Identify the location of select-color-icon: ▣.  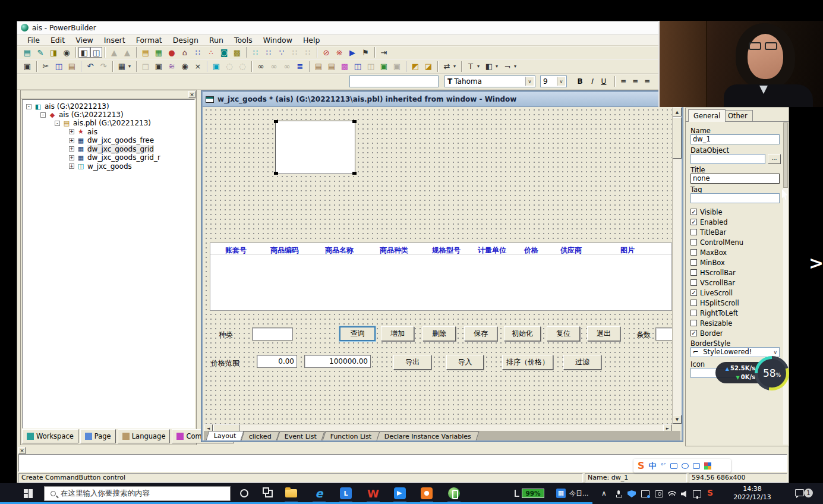
(216, 67).